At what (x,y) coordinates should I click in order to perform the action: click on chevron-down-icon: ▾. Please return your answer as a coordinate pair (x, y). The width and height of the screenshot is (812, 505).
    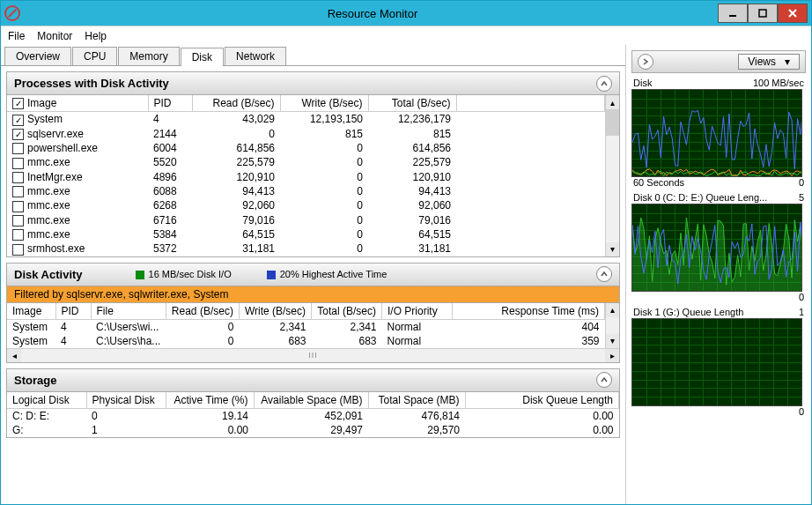
    Looking at the image, I should click on (787, 62).